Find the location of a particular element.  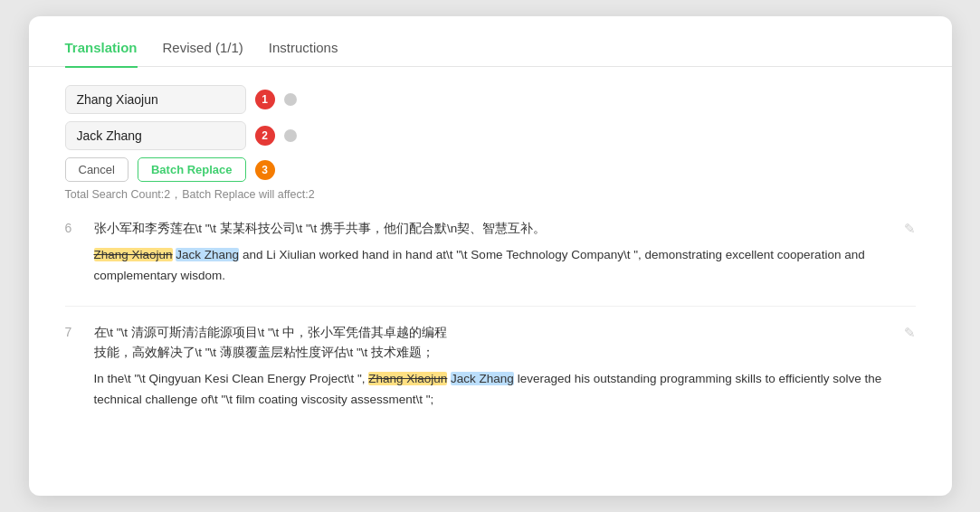

segment-body-7: 在\t "\t 清源可斯清洁能源项目\t "\t 中，张小军凭借其卓越的编程技能… is located at coordinates (492, 366).